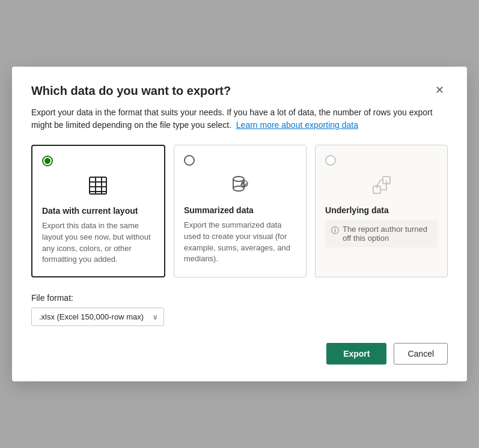 This screenshot has width=479, height=448. Describe the element at coordinates (331, 160) in the screenshot. I see `radio-underlying` at that location.